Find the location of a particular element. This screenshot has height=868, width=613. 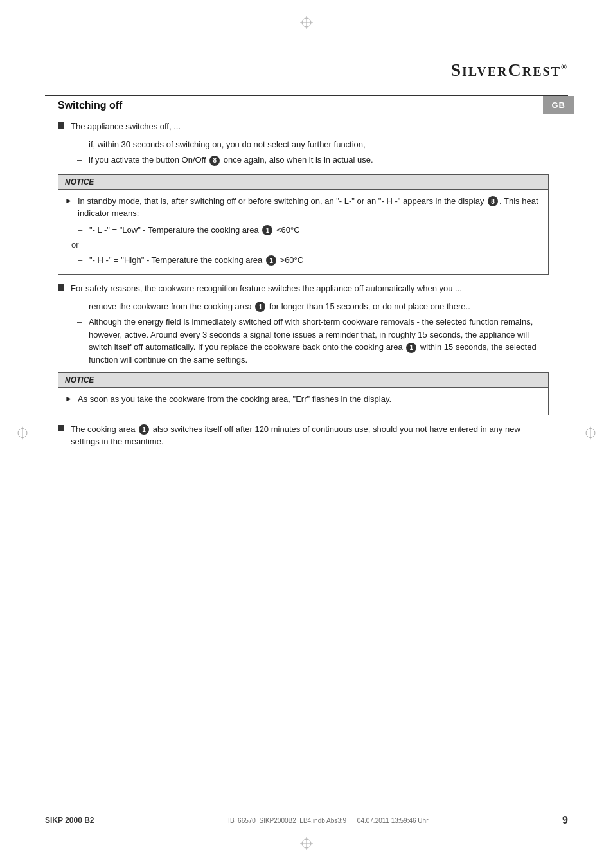

high-temp-item: – "- H -" = "High" - Temperature the coo… is located at coordinates (310, 260).